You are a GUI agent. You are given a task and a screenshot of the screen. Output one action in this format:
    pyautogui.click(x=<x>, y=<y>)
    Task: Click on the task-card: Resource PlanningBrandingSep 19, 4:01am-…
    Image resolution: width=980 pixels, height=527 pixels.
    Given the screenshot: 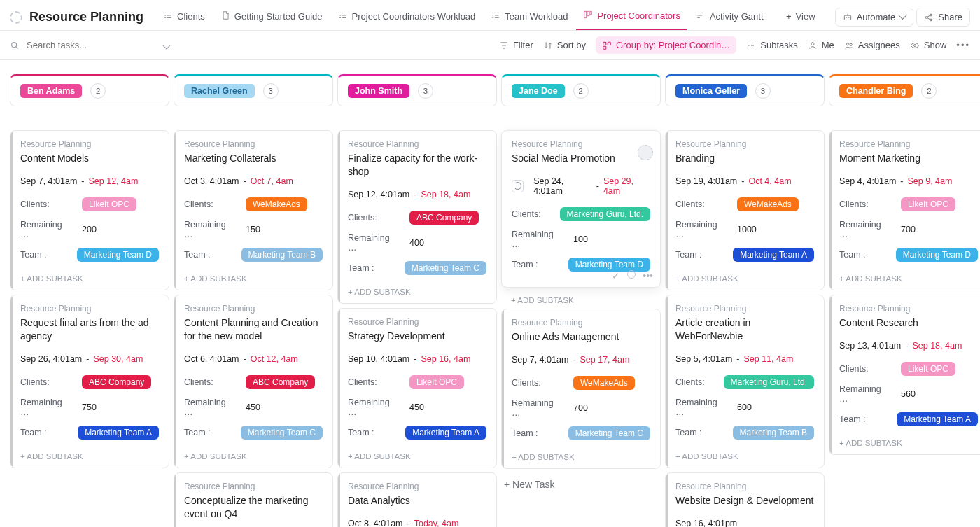 What is the action you would take?
    pyautogui.click(x=745, y=210)
    